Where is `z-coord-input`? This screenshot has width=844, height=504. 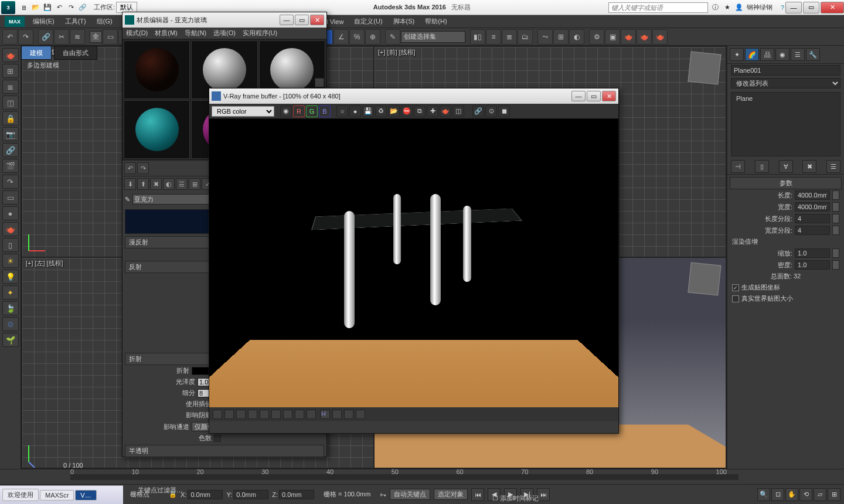 z-coord-input is located at coordinates (297, 495).